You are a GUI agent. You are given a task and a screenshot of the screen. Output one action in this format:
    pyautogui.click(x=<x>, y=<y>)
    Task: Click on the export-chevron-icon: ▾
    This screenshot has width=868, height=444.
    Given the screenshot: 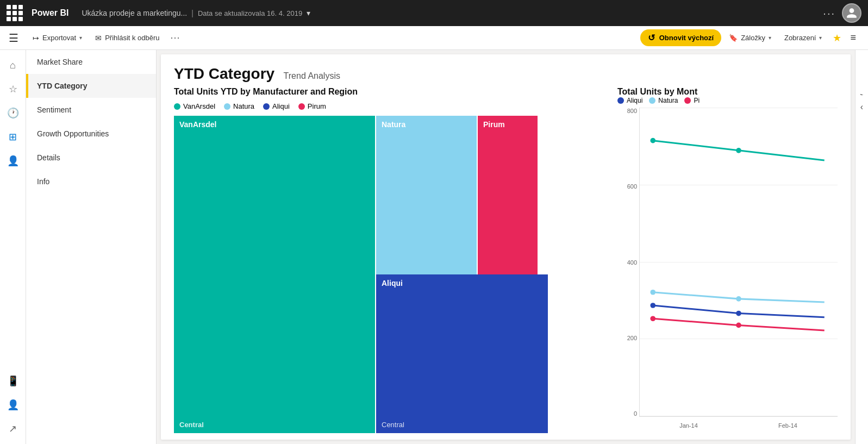 What is the action you would take?
    pyautogui.click(x=80, y=38)
    